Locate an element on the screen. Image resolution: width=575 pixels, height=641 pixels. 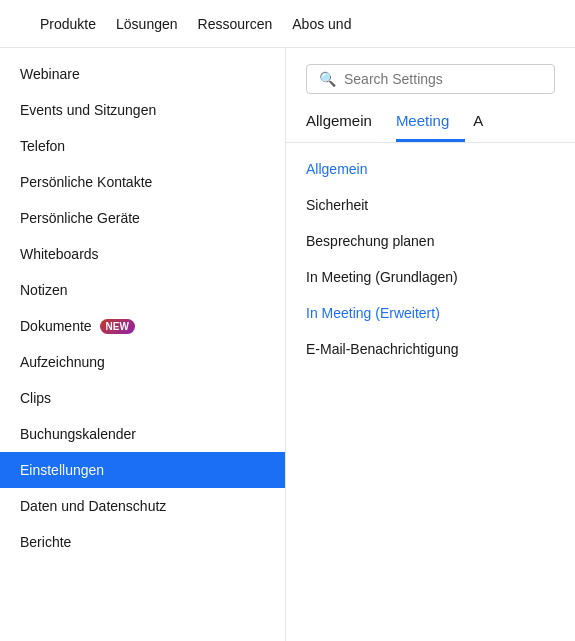
sidebar-item-label: Clips is located at coordinates (36, 398).